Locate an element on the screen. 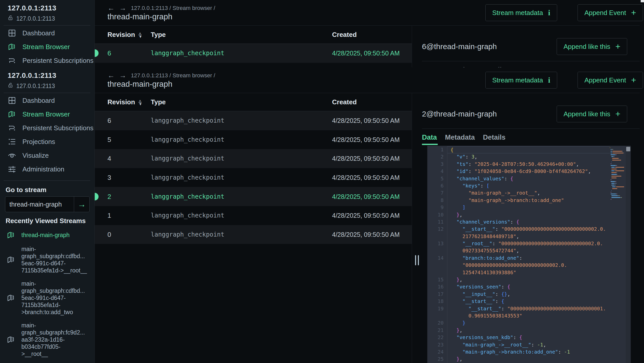  sidebar-item-visualize: Visualize is located at coordinates (47, 155).